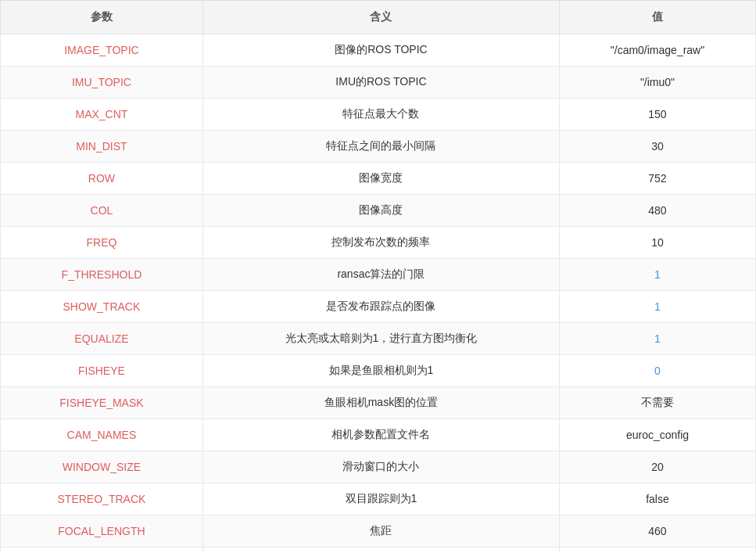 The width and height of the screenshot is (756, 553). What do you see at coordinates (102, 532) in the screenshot?
I see `cell-param: FOCAL_LENGTH` at bounding box center [102, 532].